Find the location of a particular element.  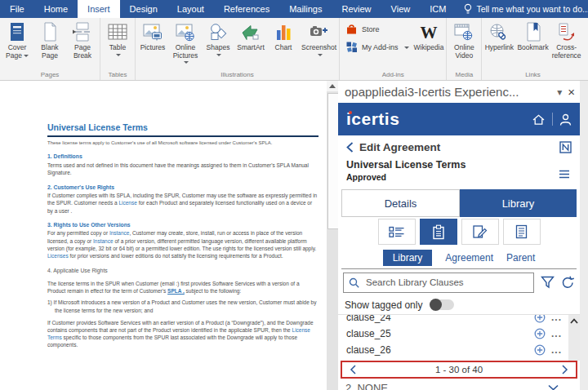

menu-tab-icm: ICM is located at coordinates (438, 9).